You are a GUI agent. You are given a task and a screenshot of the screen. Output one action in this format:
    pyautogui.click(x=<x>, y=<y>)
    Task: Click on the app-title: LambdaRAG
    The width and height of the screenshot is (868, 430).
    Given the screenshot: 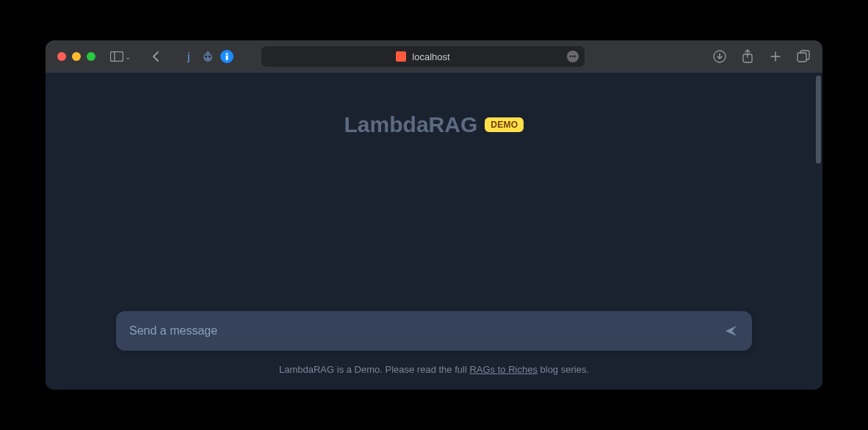 What is the action you would take?
    pyautogui.click(x=411, y=125)
    